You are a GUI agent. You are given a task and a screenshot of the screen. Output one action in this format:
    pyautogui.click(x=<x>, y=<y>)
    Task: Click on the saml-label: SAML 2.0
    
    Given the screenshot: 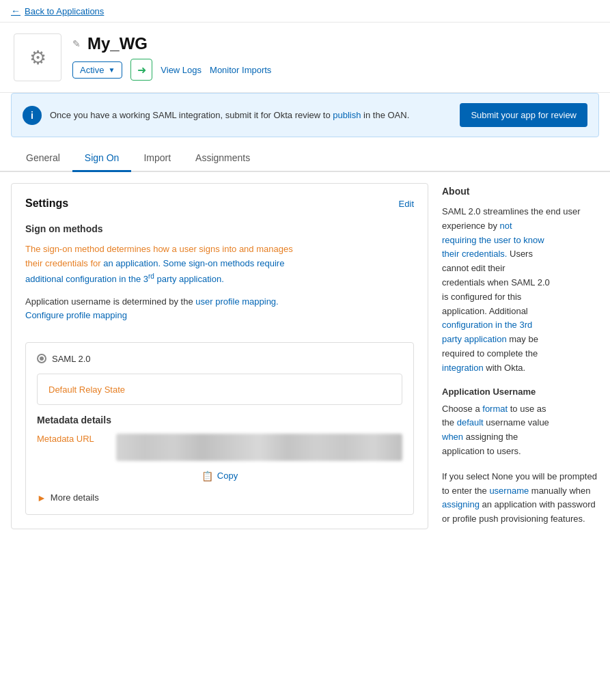 What is the action you would take?
    pyautogui.click(x=71, y=359)
    